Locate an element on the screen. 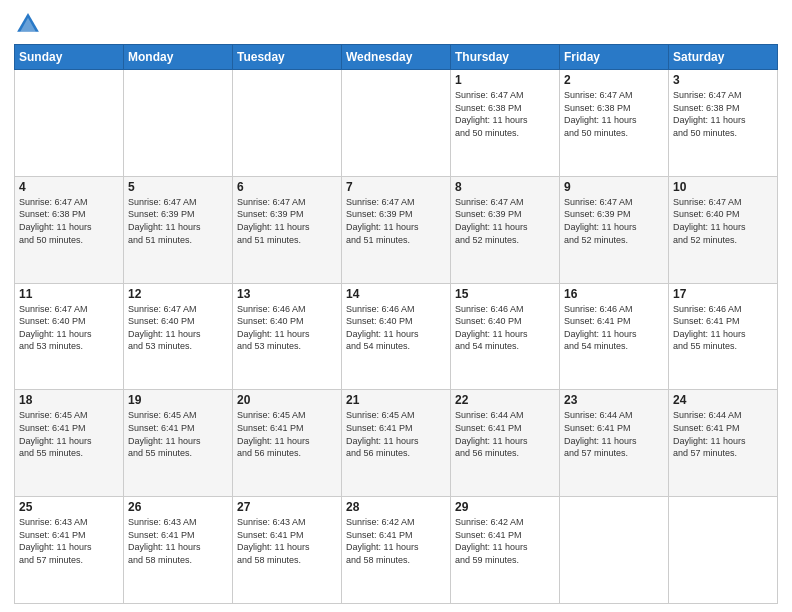  weekday-header-saturday: Saturday is located at coordinates (724, 58).